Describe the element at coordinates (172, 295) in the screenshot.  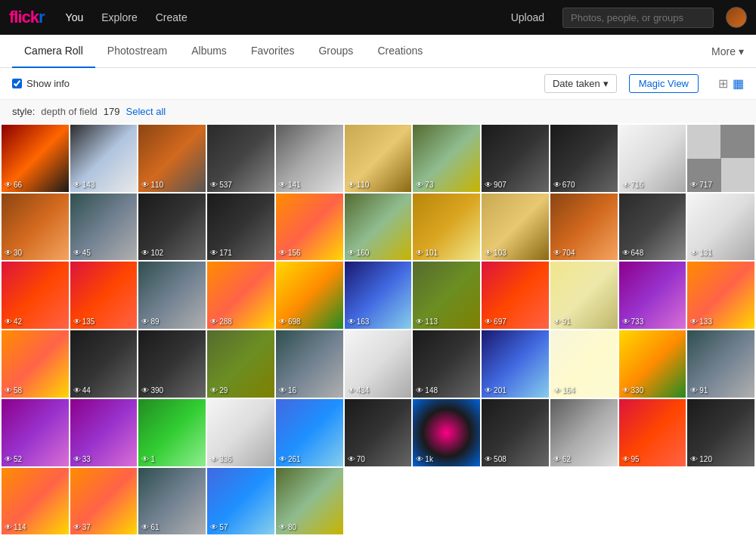
I see `photo-cell: 👁 89` at that location.